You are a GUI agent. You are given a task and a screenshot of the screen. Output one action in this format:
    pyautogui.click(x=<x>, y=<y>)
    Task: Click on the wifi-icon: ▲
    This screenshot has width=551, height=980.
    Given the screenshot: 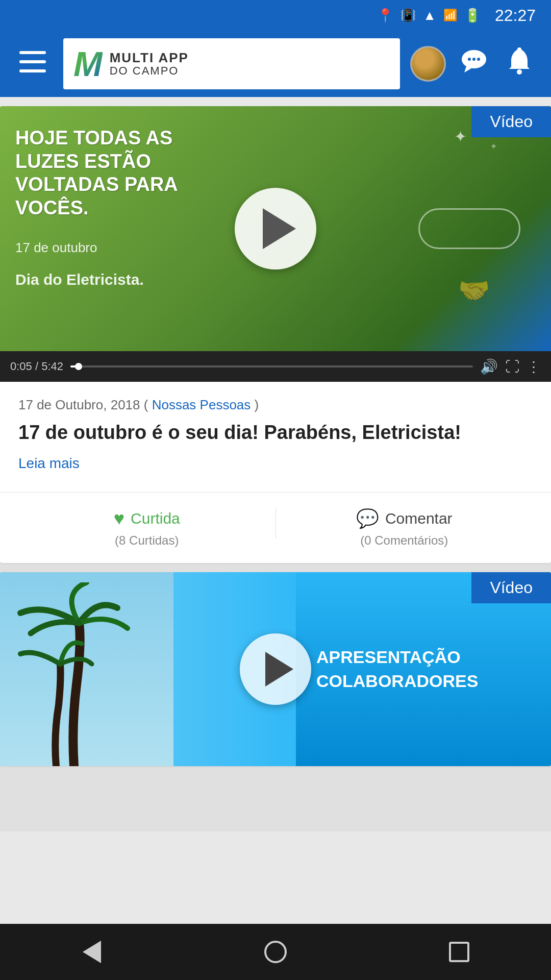 What is the action you would take?
    pyautogui.click(x=430, y=15)
    